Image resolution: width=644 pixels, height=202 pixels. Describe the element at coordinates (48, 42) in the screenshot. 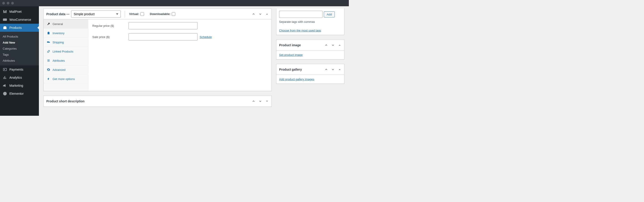

I see `truck-icon` at that location.